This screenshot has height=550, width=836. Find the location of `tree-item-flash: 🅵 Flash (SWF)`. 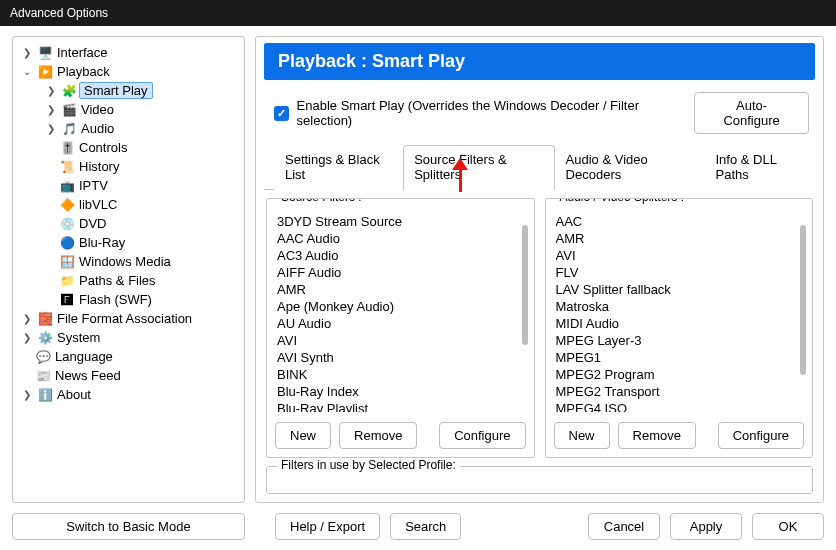

tree-item-flash: 🅵 Flash (SWF) is located at coordinates (128, 300).